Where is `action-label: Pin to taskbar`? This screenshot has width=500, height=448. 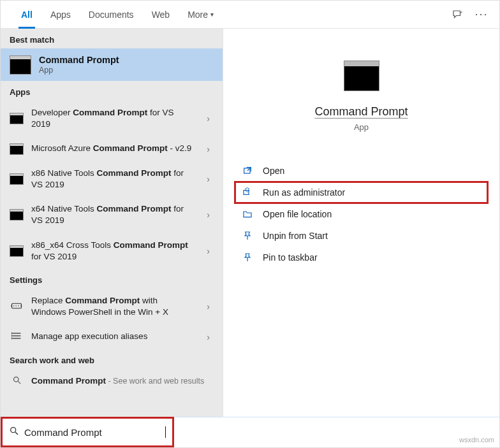 action-label: Pin to taskbar is located at coordinates (290, 257).